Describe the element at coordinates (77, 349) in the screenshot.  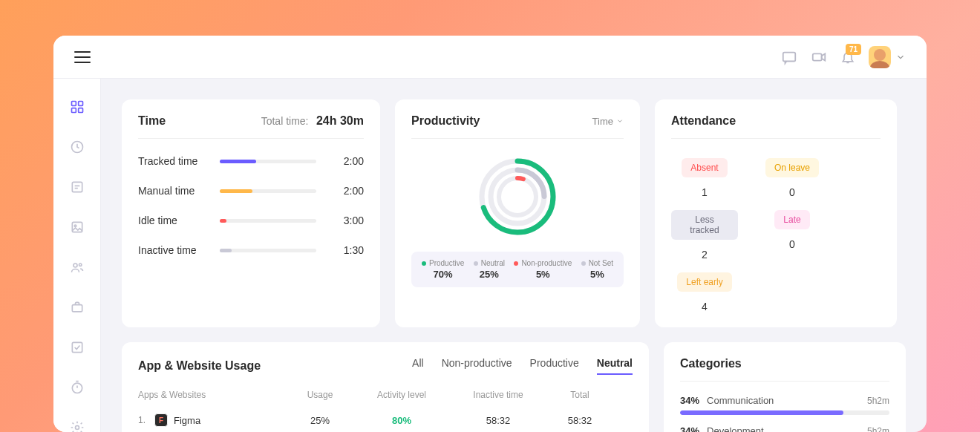
I see `sidebar-checkbox-icon` at that location.